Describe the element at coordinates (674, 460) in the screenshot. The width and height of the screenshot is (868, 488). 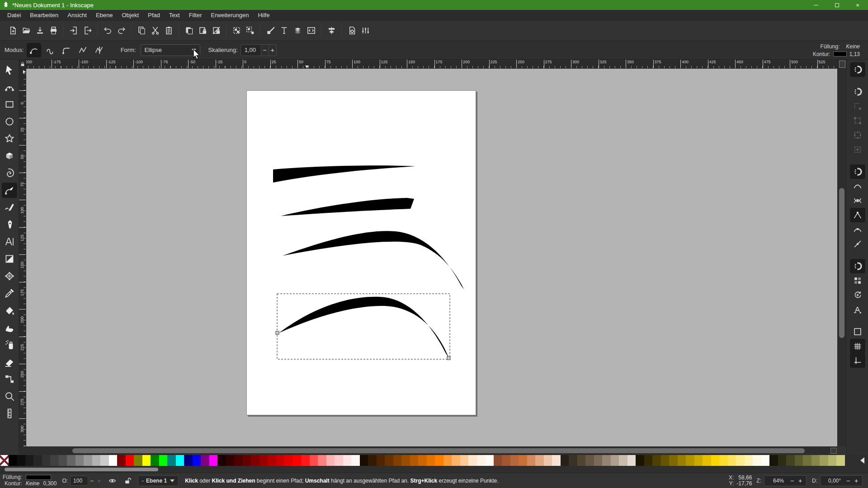
I see `palette-swatch-806a00` at that location.